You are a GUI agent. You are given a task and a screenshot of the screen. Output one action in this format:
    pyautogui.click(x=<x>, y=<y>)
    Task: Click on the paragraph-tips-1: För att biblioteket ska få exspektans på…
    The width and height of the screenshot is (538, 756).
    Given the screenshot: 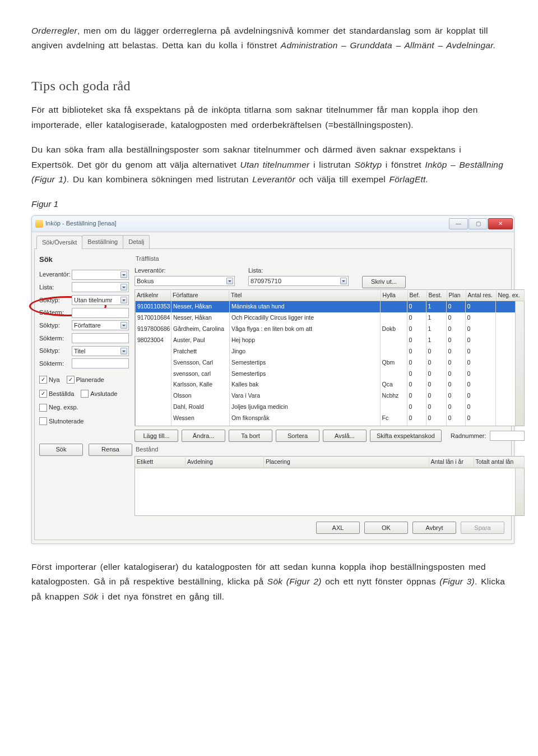 What is the action you would take?
    pyautogui.click(x=269, y=118)
    